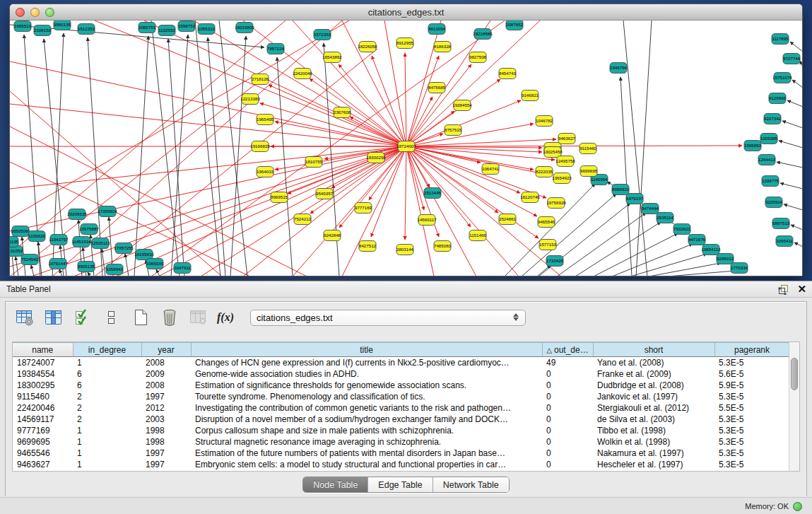 The height and width of the screenshot is (514, 812). Describe the element at coordinates (654, 419) in the screenshot. I see `cell-short: de Silva et al. (2003)` at that location.